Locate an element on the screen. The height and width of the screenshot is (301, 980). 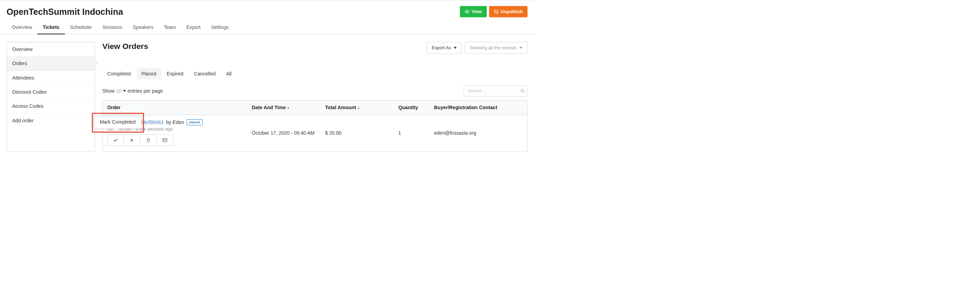
mark-completed-button is located at coordinates (116, 140).